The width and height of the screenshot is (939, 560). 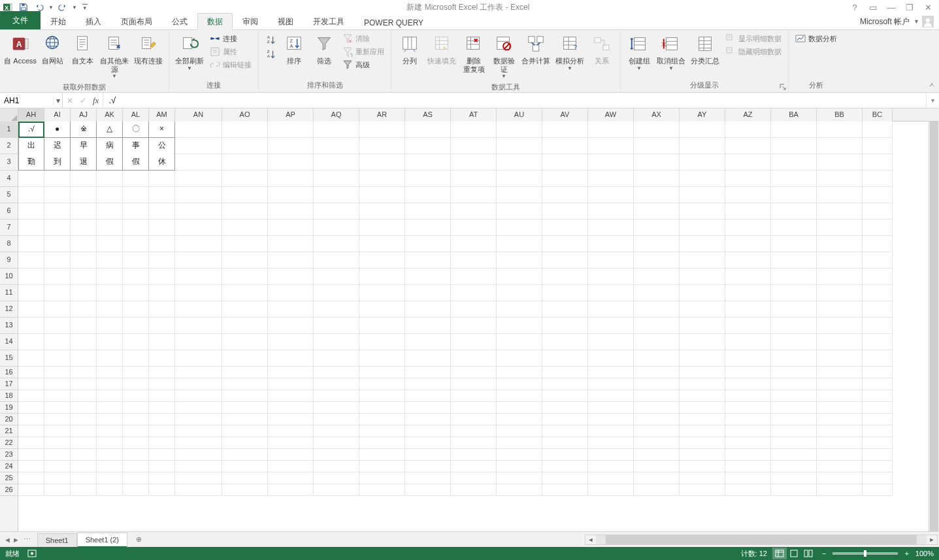 I want to click on cell: ●, so click(x=58, y=129).